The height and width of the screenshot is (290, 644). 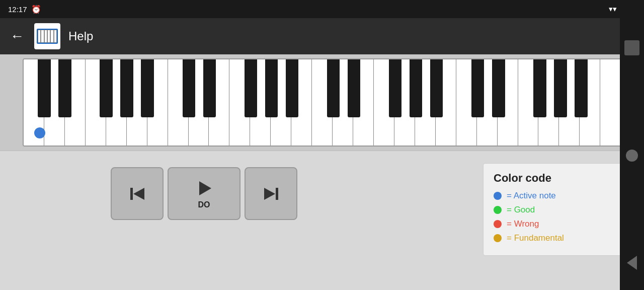 I want to click on color-label: = Wrong, so click(x=523, y=224).